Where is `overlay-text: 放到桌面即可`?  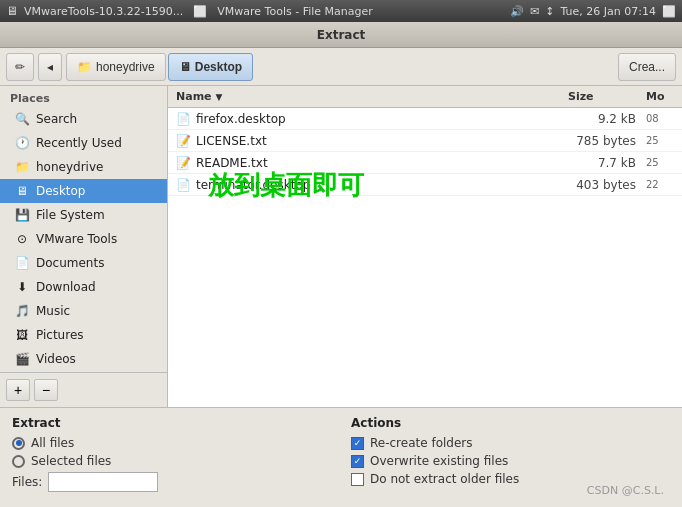
overlay-text: 放到桌面即可 is located at coordinates (286, 186).